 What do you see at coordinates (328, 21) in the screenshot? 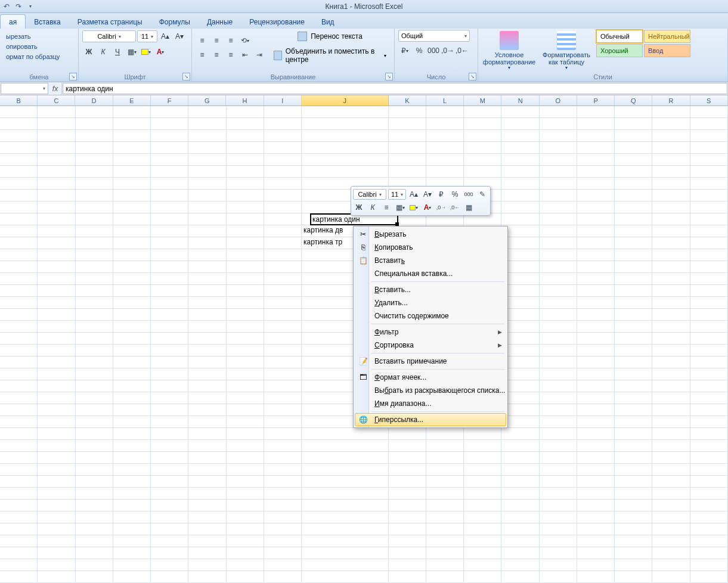
I see `tab-view: Вид` at bounding box center [328, 21].